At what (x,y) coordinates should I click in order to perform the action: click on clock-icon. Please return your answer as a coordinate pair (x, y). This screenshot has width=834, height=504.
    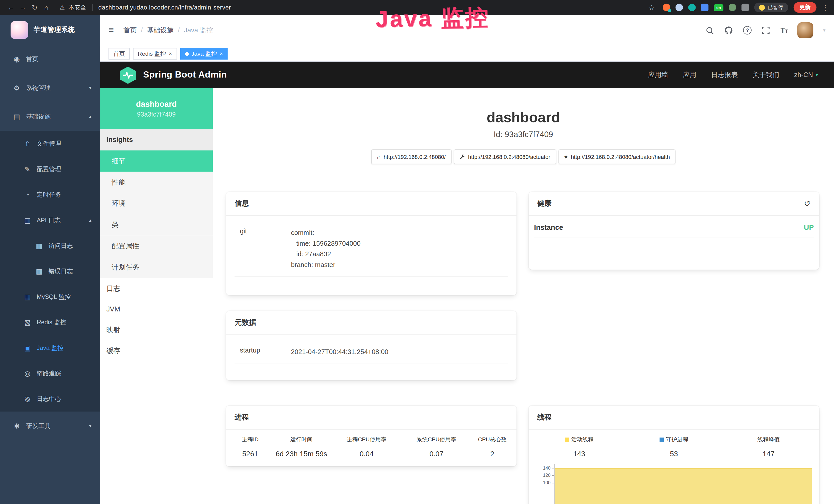
    Looking at the image, I should click on (27, 194).